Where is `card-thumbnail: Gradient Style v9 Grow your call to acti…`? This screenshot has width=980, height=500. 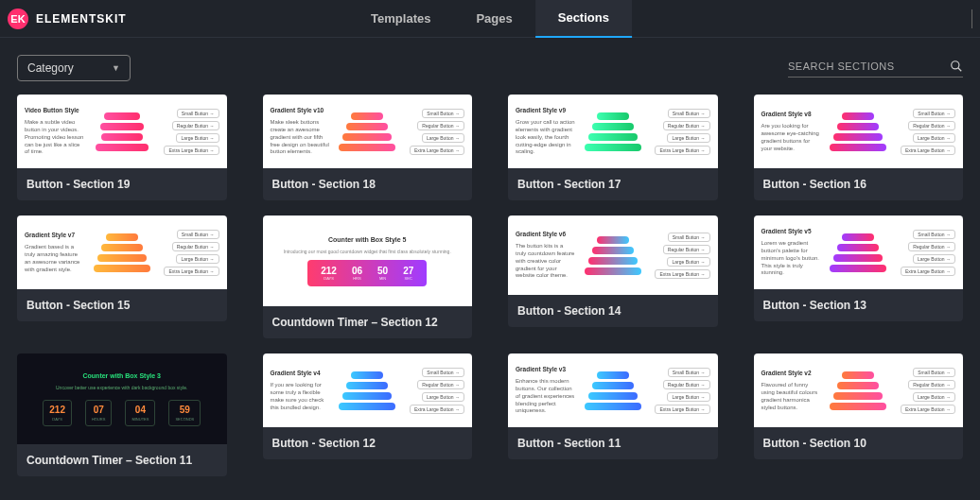
card-thumbnail: Gradient Style v9 Grow your call to acti… is located at coordinates (613, 131).